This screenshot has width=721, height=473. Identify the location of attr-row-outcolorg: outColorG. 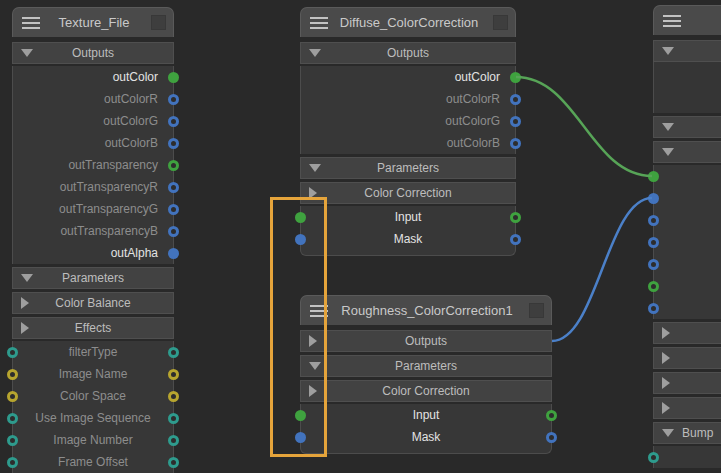
(408, 121).